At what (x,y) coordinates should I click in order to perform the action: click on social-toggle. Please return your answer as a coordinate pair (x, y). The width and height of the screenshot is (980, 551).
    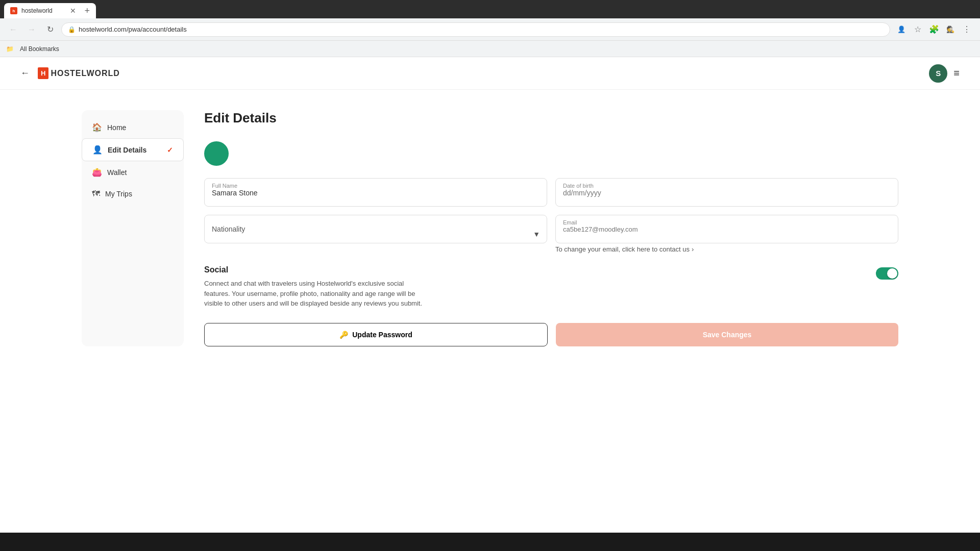
    Looking at the image, I should click on (887, 273).